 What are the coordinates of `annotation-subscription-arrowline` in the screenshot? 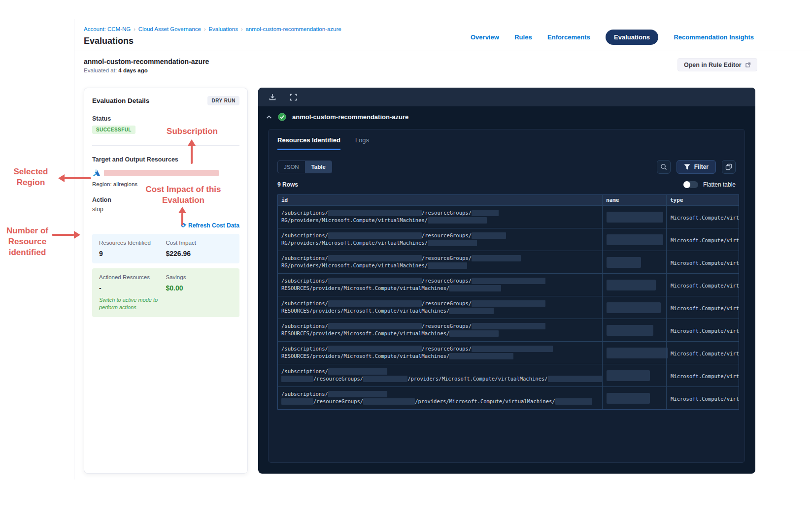 It's located at (192, 155).